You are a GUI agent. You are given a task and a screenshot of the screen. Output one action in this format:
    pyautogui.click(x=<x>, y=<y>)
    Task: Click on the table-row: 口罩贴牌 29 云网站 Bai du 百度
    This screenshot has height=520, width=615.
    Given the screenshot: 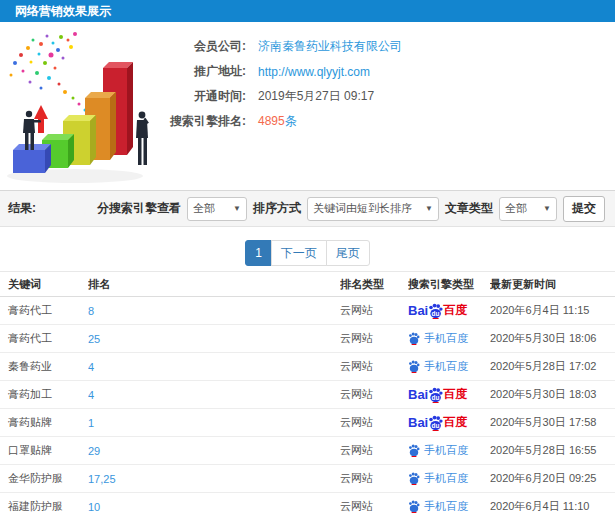 What is the action you would take?
    pyautogui.click(x=308, y=451)
    